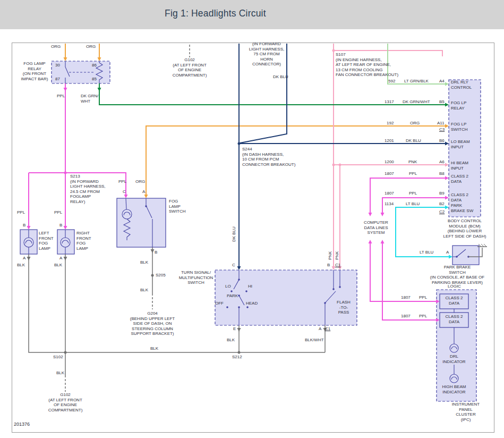 The width and height of the screenshot is (504, 438). Describe the element at coordinates (389, 141) in the screenshot. I see `circuit-1201: 1201` at that location.